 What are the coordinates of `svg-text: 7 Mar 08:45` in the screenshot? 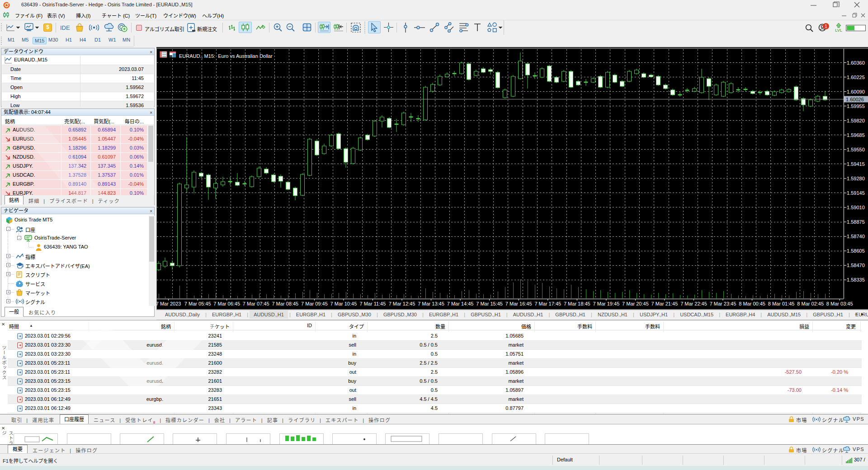 It's located at (285, 304).